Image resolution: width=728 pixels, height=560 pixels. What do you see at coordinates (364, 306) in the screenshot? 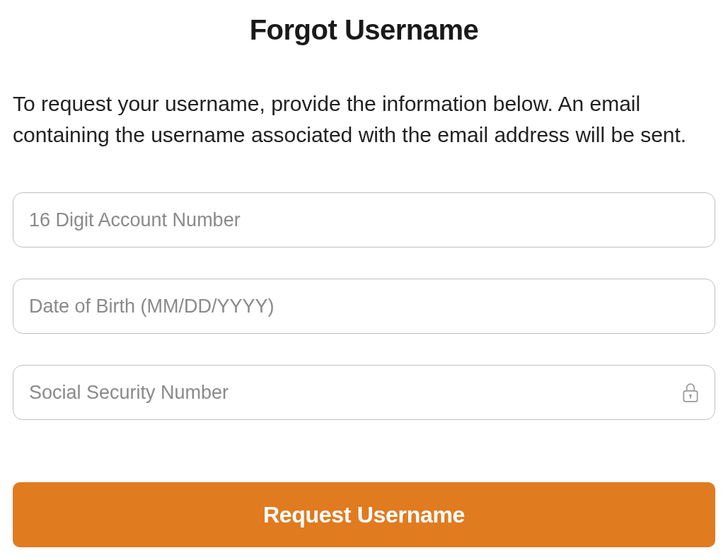
I see `date-of-birth-input` at bounding box center [364, 306].